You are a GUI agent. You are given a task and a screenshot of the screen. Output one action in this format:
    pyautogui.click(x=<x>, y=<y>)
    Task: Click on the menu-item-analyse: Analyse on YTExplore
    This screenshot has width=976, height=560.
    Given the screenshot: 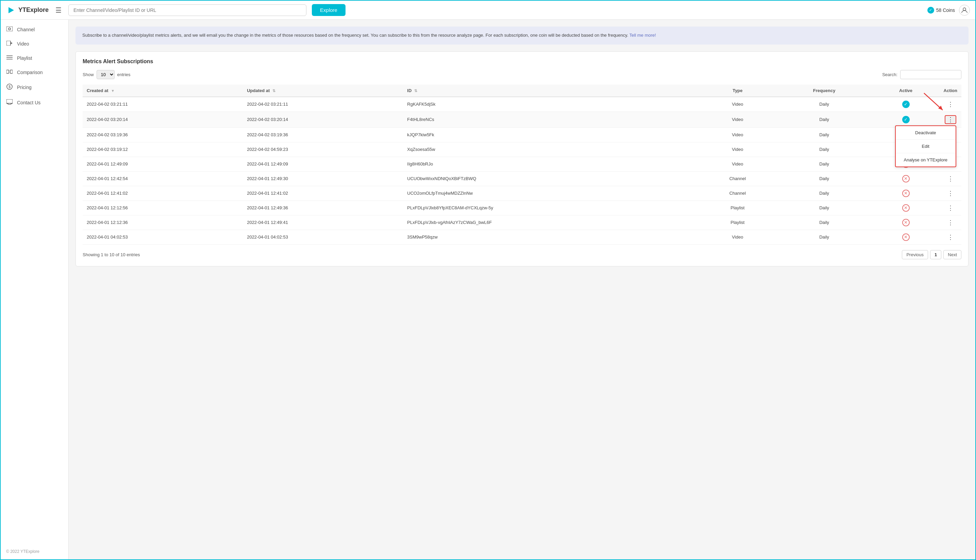 What is the action you would take?
    pyautogui.click(x=926, y=160)
    